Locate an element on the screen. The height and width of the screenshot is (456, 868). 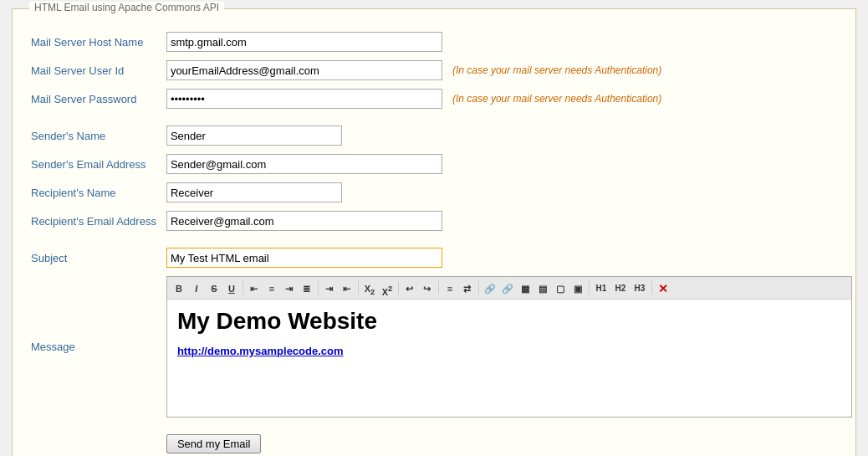
recipient-name-cell is located at coordinates (304, 192).